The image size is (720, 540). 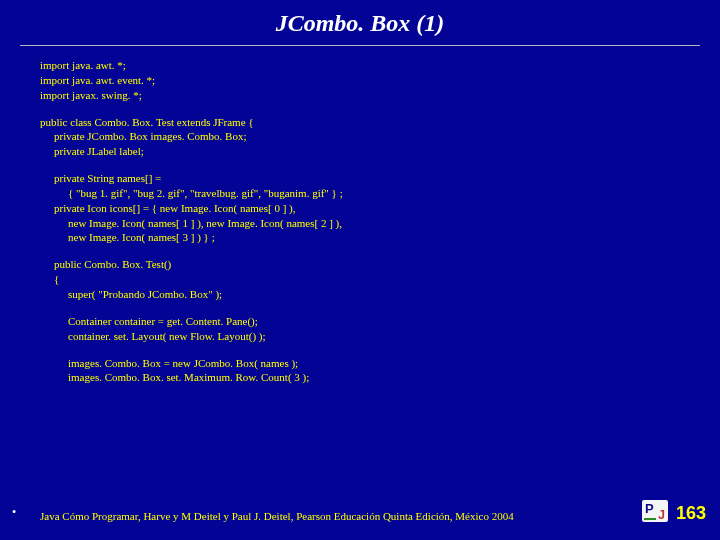 What do you see at coordinates (380, 322) in the screenshot?
I see `code-line: Container container = get. Content. Pane…` at bounding box center [380, 322].